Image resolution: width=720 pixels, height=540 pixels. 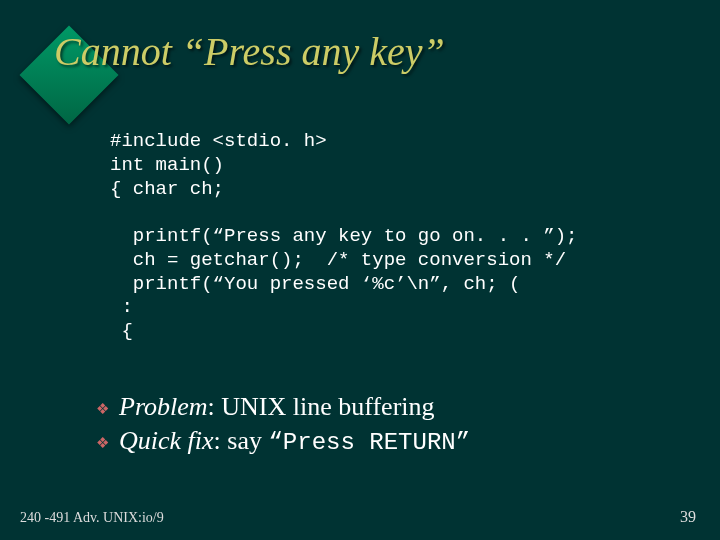 What do you see at coordinates (166, 440) in the screenshot?
I see `bullet-label: Quick fix` at bounding box center [166, 440].